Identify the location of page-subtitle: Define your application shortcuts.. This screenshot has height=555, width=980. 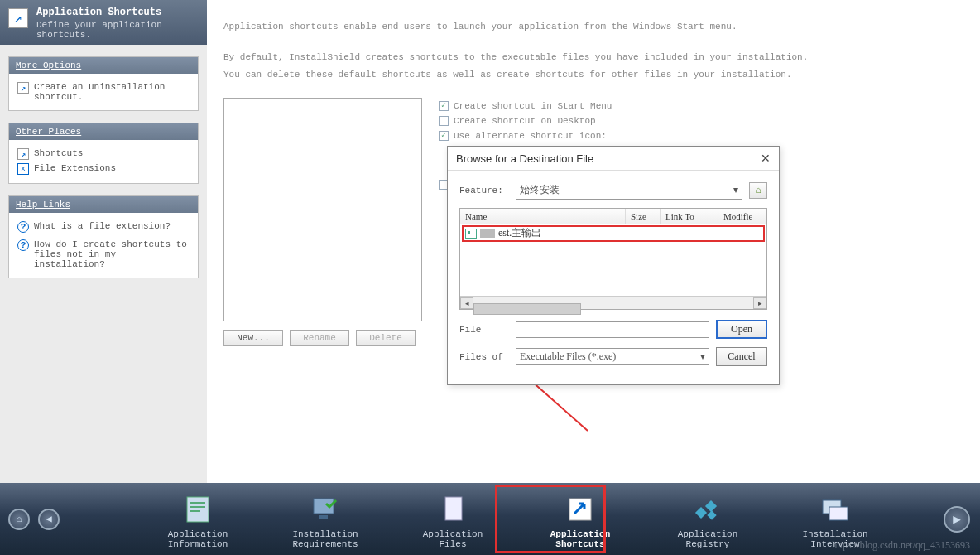
(117, 30).